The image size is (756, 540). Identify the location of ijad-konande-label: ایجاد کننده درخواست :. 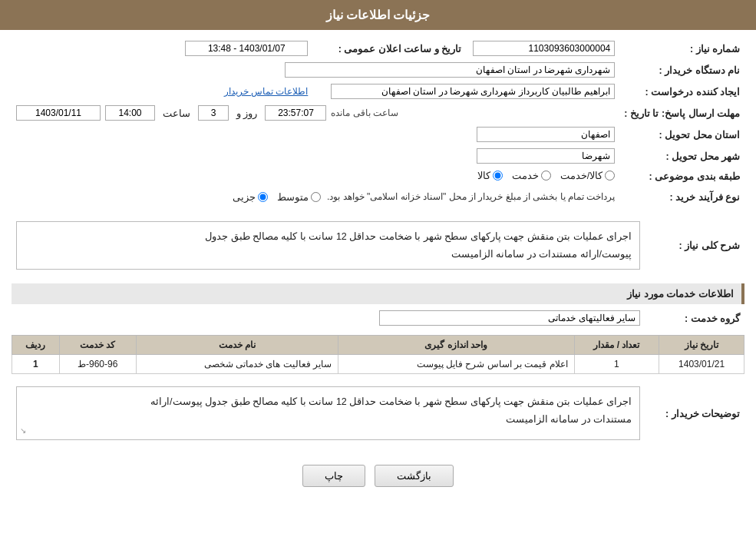
(682, 91).